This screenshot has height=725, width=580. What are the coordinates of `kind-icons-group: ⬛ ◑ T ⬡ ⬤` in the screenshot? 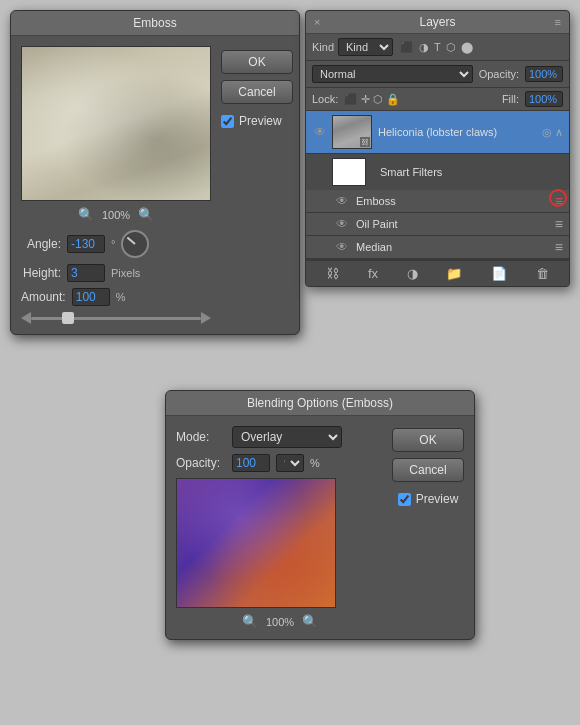 It's located at (436, 48).